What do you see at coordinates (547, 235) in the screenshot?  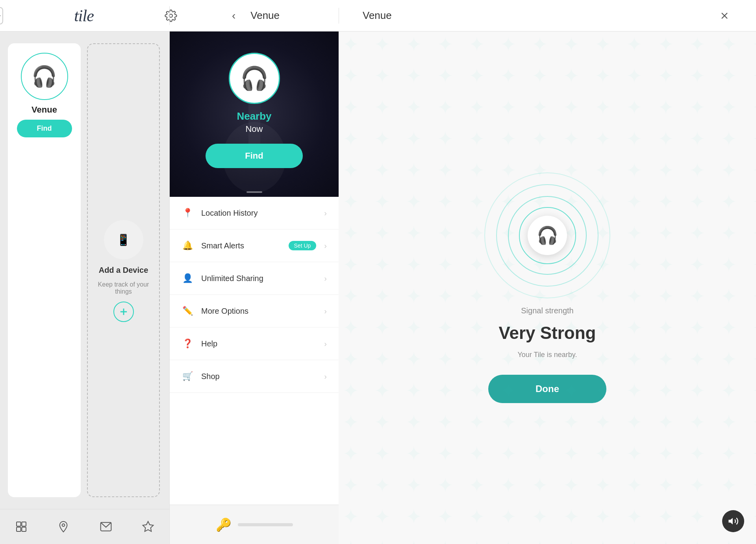 I see `signal-device: 🎧` at bounding box center [547, 235].